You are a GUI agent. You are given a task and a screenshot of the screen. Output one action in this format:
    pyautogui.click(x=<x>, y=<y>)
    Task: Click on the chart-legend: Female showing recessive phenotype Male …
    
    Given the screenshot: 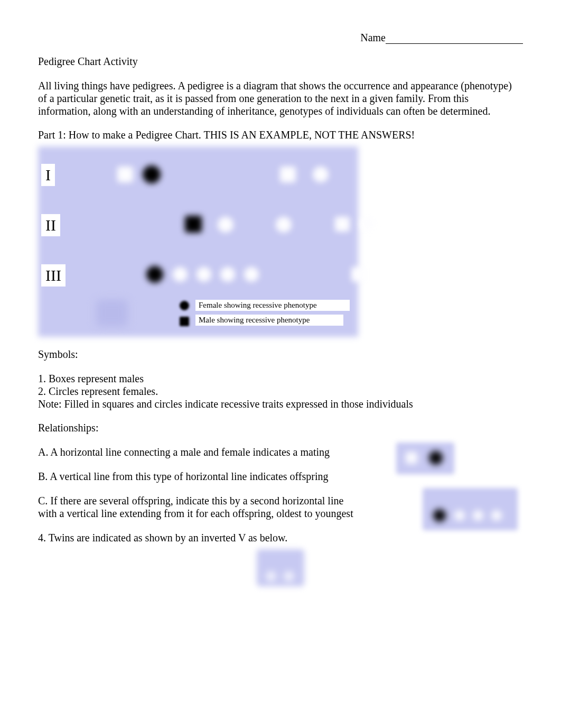 What is the action you would take?
    pyautogui.click(x=198, y=316)
    